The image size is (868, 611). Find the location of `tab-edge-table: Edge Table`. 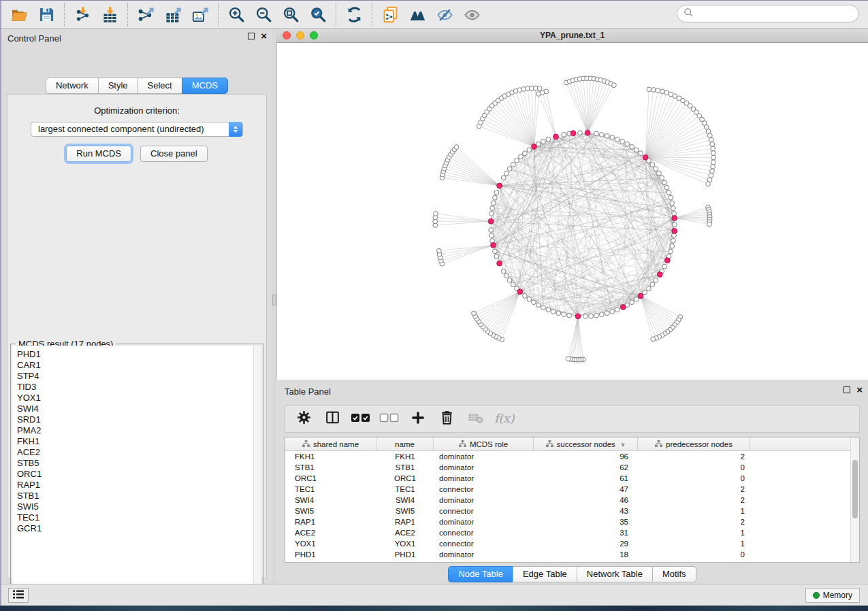

tab-edge-table: Edge Table is located at coordinates (545, 574).